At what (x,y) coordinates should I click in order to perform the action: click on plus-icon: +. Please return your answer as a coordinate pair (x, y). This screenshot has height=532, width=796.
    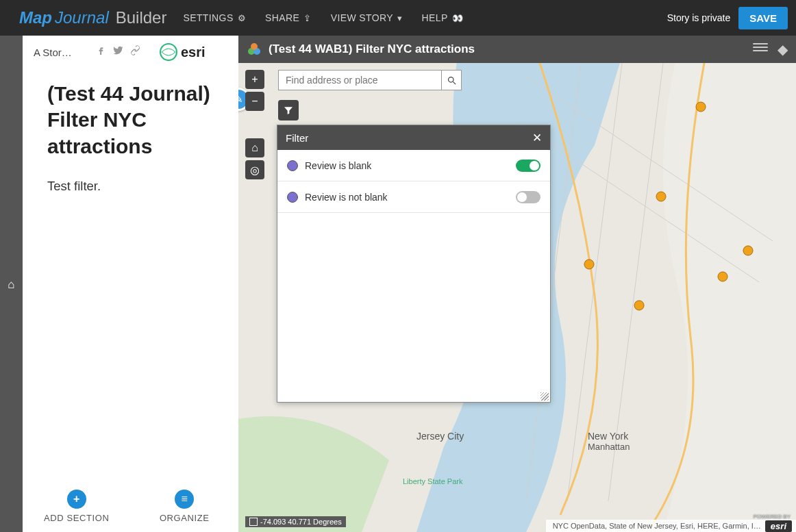
    Looking at the image, I should click on (77, 499).